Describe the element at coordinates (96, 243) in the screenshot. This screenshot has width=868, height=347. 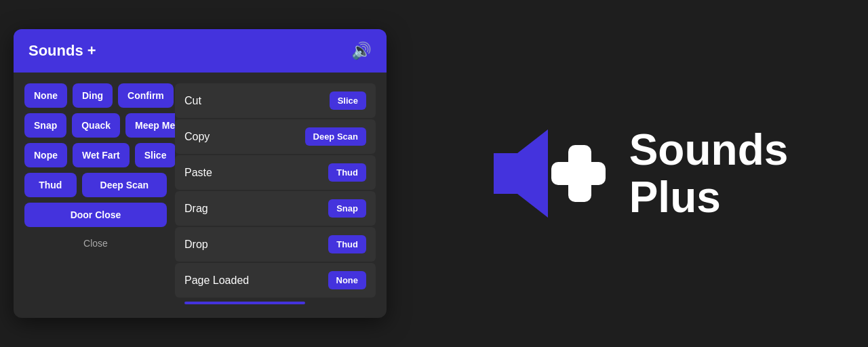
I see `close-button: Close` at that location.